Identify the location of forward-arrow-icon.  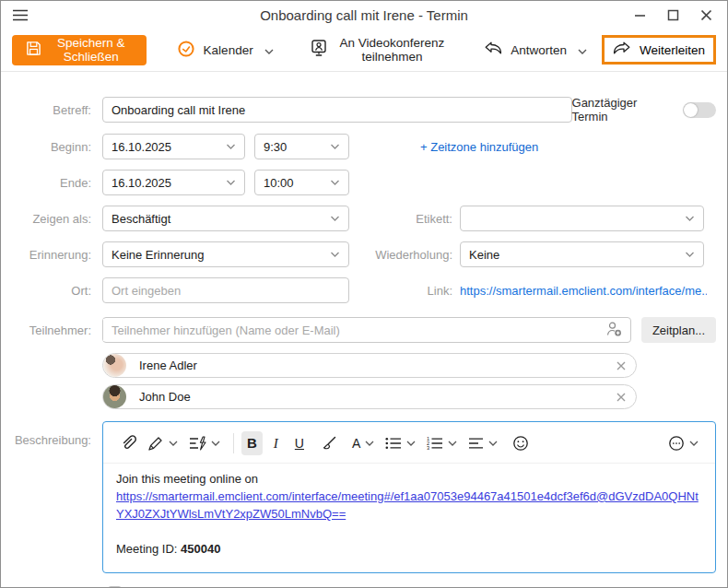
(622, 50).